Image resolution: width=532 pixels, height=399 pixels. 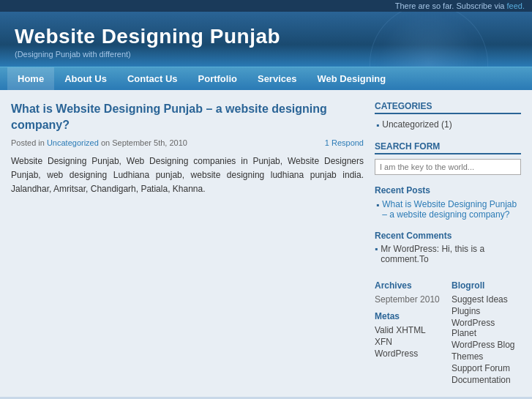 I want to click on blogroll-link: Documentation, so click(x=486, y=380).